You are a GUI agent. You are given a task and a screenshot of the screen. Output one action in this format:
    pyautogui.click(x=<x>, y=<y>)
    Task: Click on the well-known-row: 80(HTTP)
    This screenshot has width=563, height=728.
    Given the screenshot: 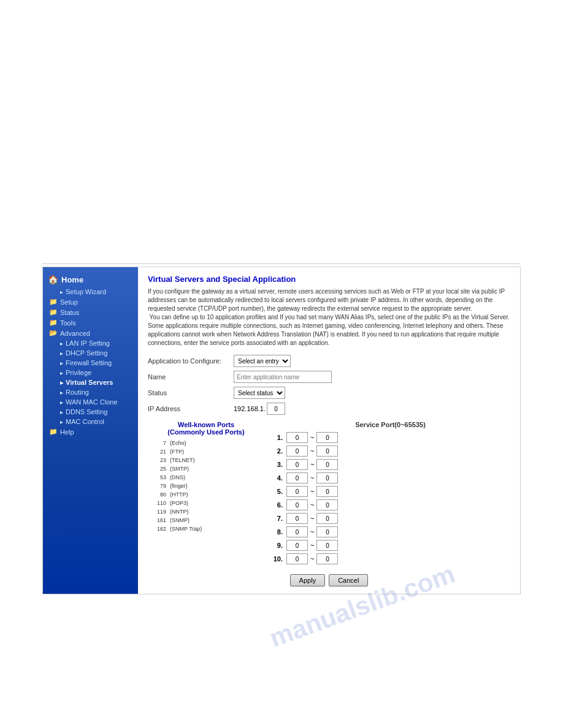 What is the action you would take?
    pyautogui.click(x=206, y=495)
    